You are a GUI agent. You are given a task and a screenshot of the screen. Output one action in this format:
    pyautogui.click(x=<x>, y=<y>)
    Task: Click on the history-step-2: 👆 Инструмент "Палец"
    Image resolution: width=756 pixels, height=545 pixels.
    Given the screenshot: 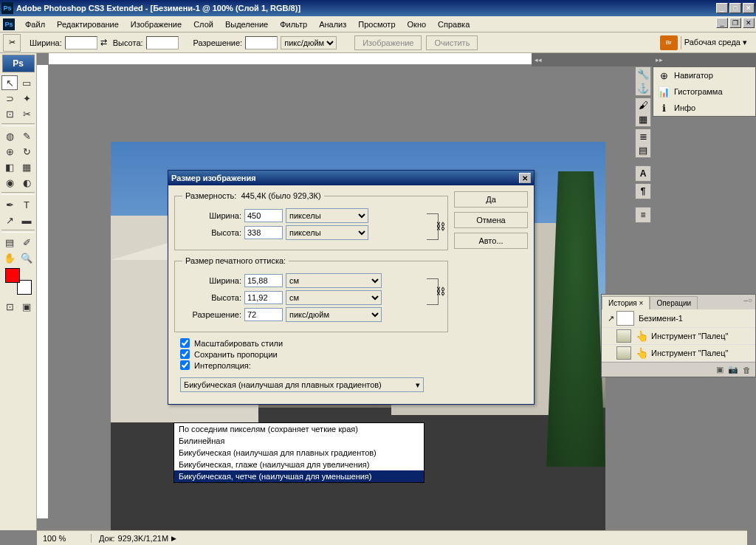 What is the action you would take?
    pyautogui.click(x=678, y=353)
    